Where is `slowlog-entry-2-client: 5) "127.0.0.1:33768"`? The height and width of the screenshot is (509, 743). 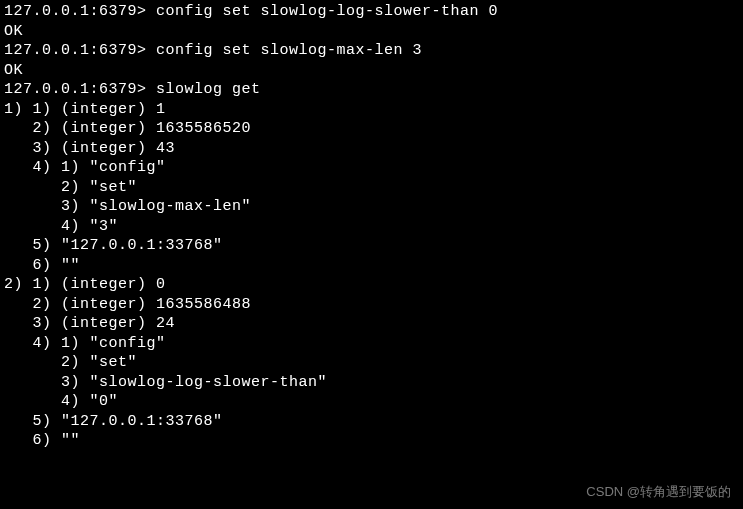
slowlog-entry-2-client: 5) "127.0.0.1:33768" is located at coordinates (372, 422).